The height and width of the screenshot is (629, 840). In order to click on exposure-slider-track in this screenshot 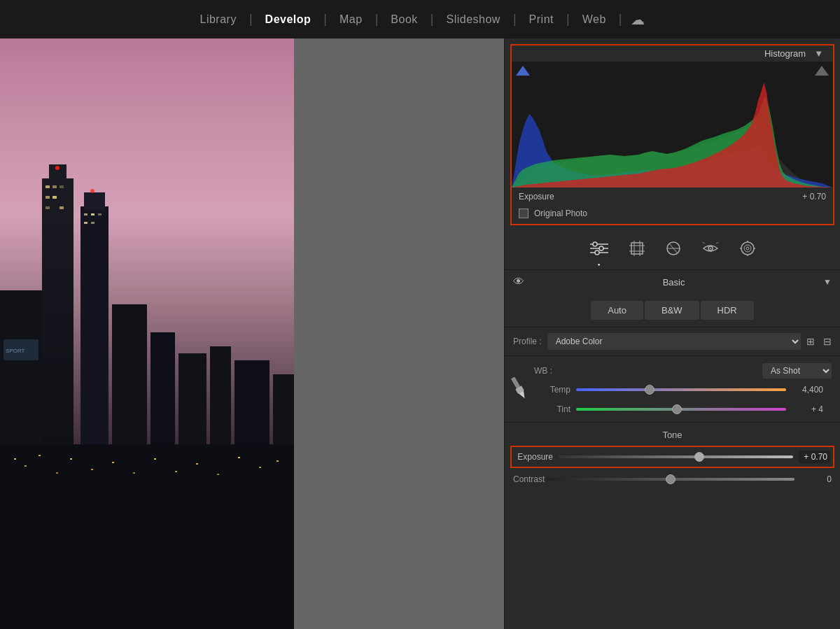, I will do `click(676, 457)`.